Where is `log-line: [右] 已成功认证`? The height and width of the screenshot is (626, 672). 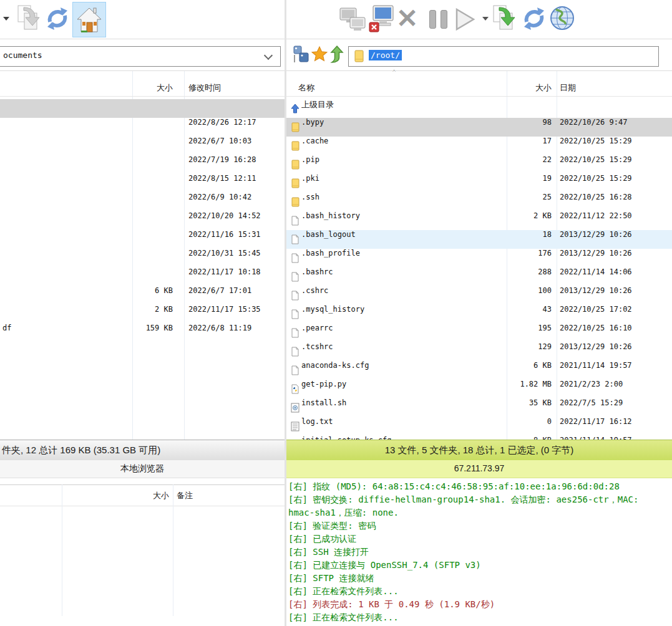 log-line: [右] 已成功认证 is located at coordinates (479, 540).